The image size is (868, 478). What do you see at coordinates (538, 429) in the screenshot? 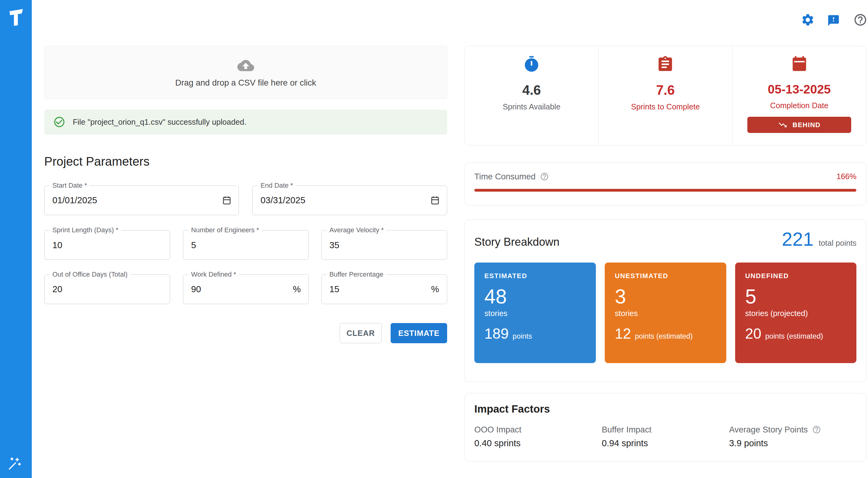
I see `ooo-impact-label: OOO Impact` at bounding box center [538, 429].